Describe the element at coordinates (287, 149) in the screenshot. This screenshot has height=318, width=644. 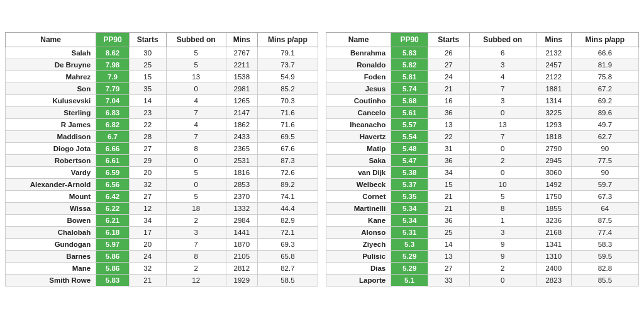
I see `stat-cell: 67.6` at that location.